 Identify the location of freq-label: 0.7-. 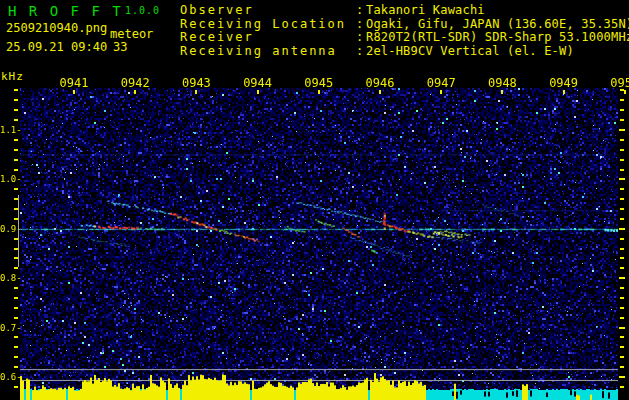
(10, 328).